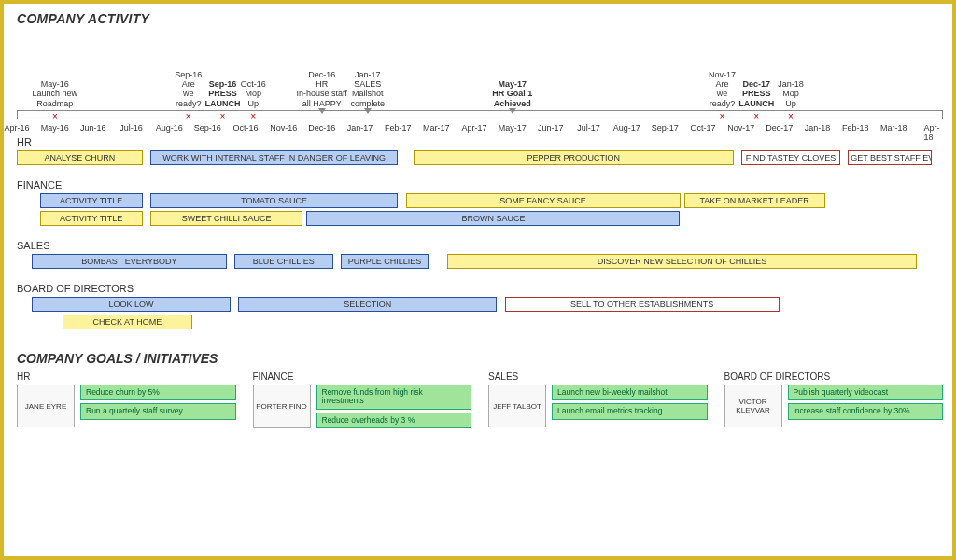  Describe the element at coordinates (517, 406) in the screenshot. I see `goal-owner: JEFF TALBOT` at that location.